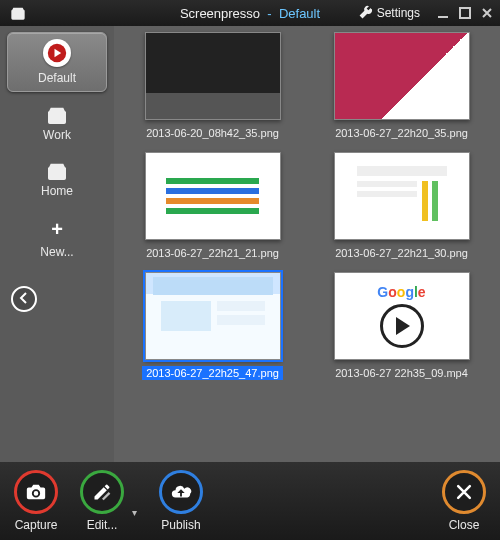 This screenshot has height=540, width=500. What do you see at coordinates (180, 525) in the screenshot?
I see `publish-label: Publish` at bounding box center [180, 525].